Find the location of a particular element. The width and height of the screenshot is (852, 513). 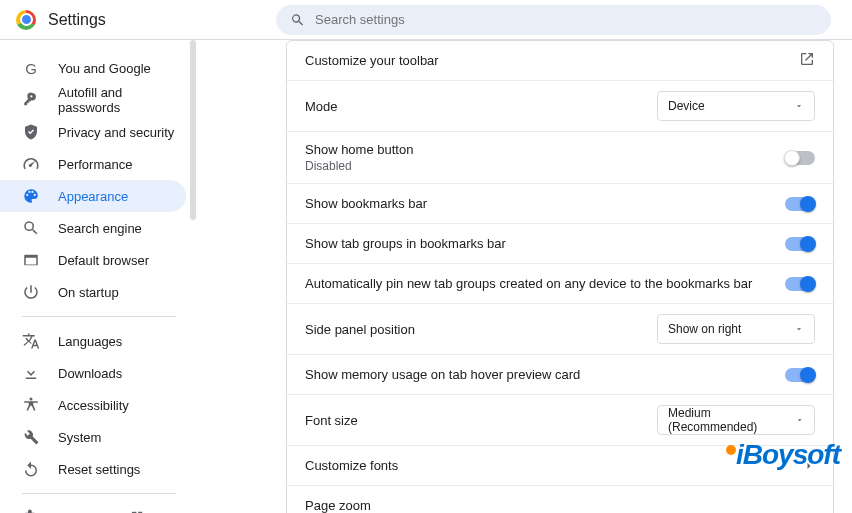

row-label: Mode is located at coordinates (481, 106).